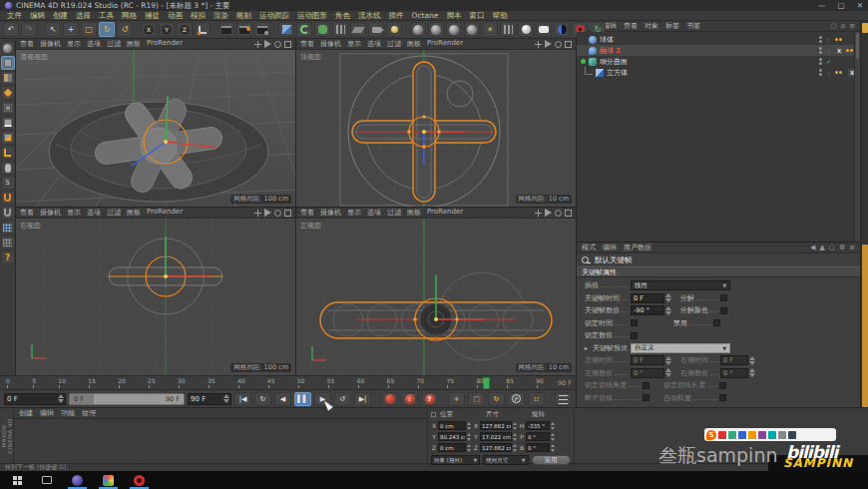 The height and width of the screenshot is (489, 868). Describe the element at coordinates (226, 30) in the screenshot. I see `render-view-button` at that location.